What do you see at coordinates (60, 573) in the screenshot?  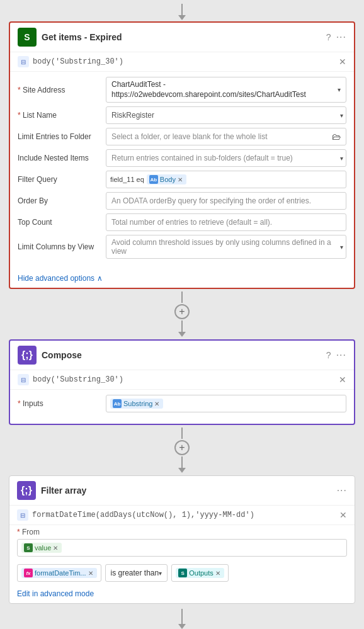 I see `filter-left-tag-label: formatDateTim...` at bounding box center [60, 573].